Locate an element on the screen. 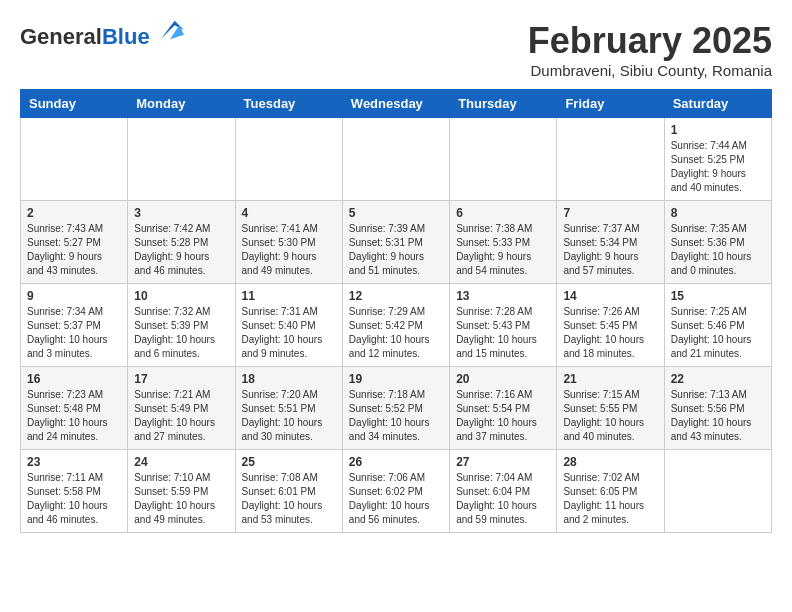 The image size is (792, 612). day-info: Sunrise: 7:02 AM Sunset: 6:05 PM Dayligh… is located at coordinates (610, 499).